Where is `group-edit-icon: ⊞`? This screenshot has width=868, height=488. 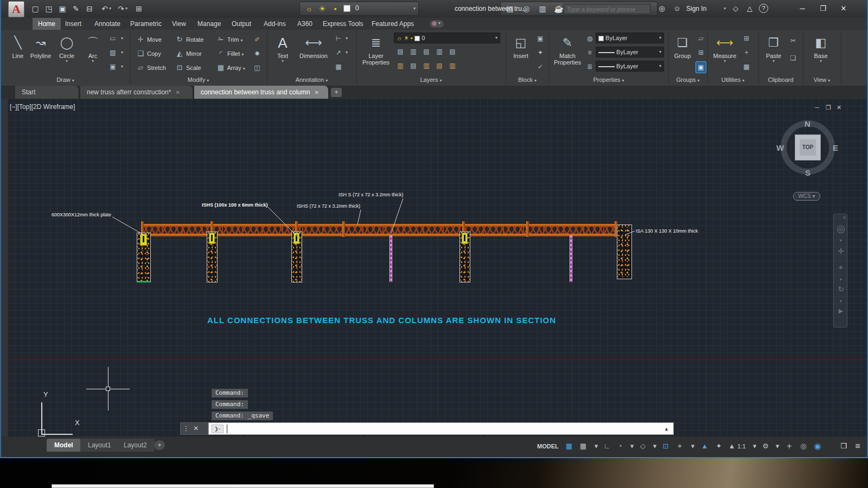 group-edit-icon: ⊞ is located at coordinates (701, 53).